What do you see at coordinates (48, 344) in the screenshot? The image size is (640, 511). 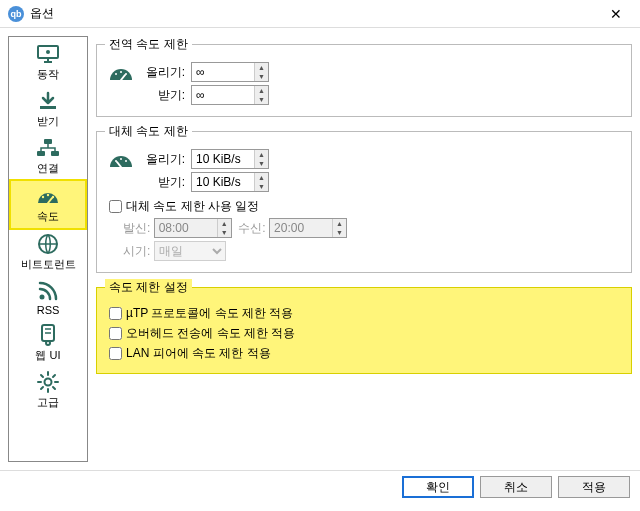 I see `sidebar-item-webui: 웹 UI` at bounding box center [48, 344].